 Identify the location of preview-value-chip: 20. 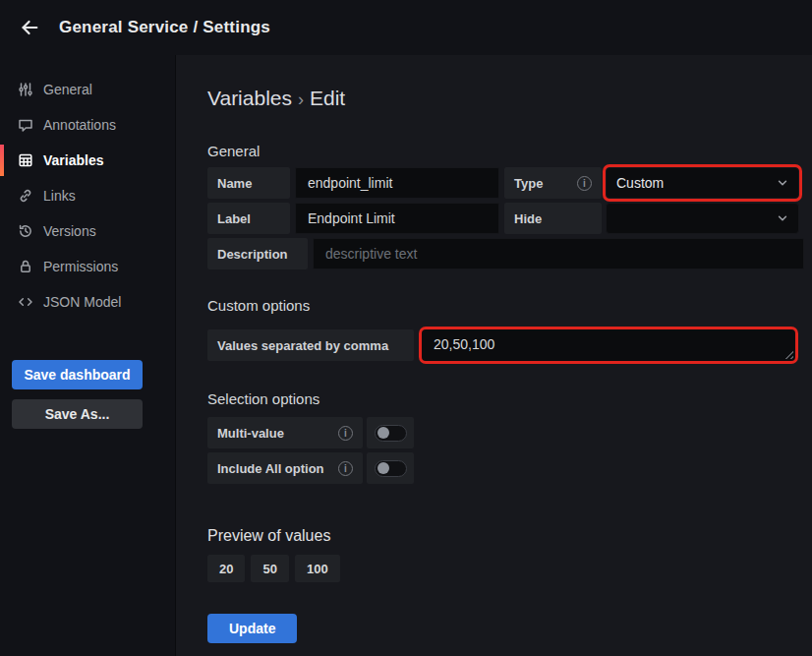
(226, 568).